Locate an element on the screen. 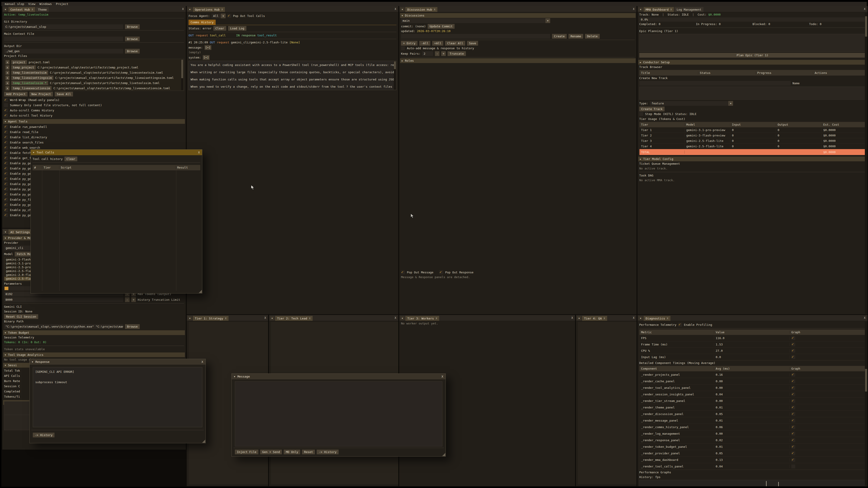 This screenshot has width=868, height=488. tab-mma-dashboard: MMA DashboardX is located at coordinates (659, 9).